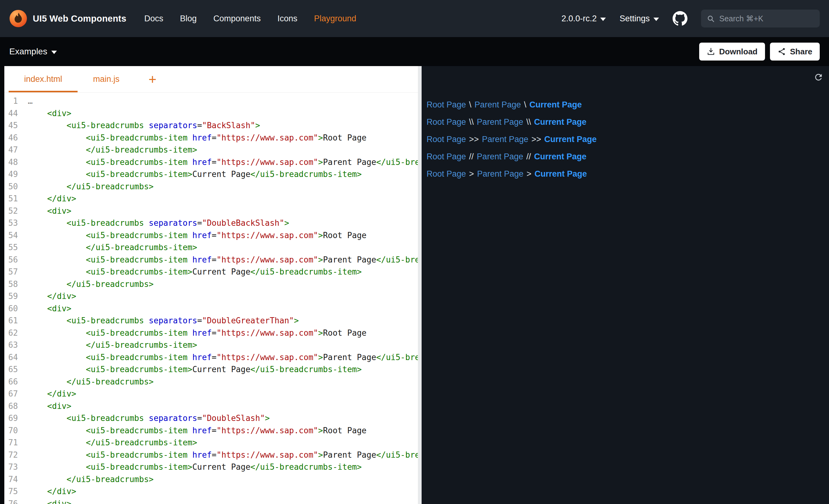 This screenshot has height=504, width=829. What do you see at coordinates (711, 52) in the screenshot?
I see `download-icon` at bounding box center [711, 52].